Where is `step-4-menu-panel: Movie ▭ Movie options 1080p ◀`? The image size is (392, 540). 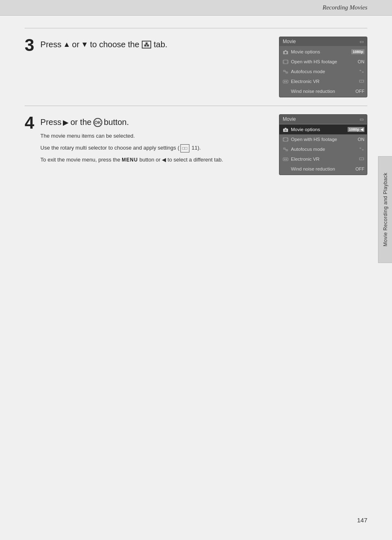 step-4-menu-panel: Movie ▭ Movie options 1080p ◀ is located at coordinates (323, 145).